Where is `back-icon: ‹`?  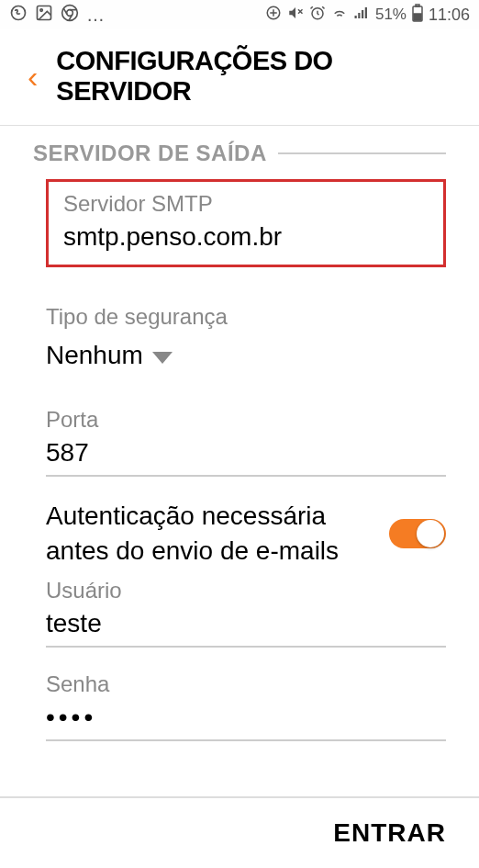 back-icon: ‹ is located at coordinates (33, 77).